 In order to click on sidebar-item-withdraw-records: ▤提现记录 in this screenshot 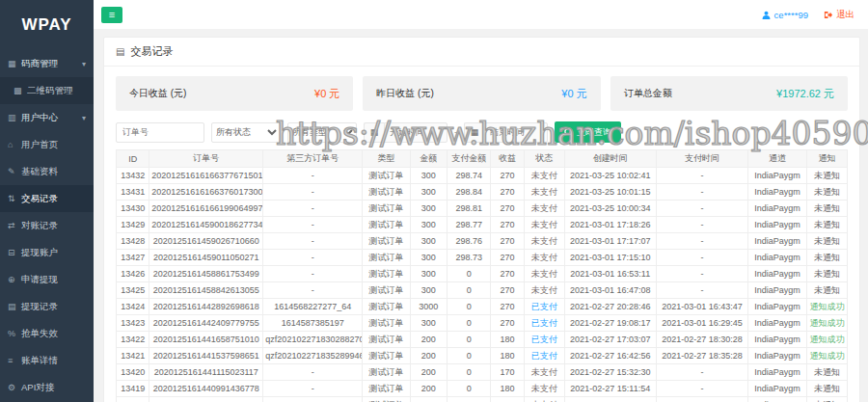, I will do `click(46, 307)`.